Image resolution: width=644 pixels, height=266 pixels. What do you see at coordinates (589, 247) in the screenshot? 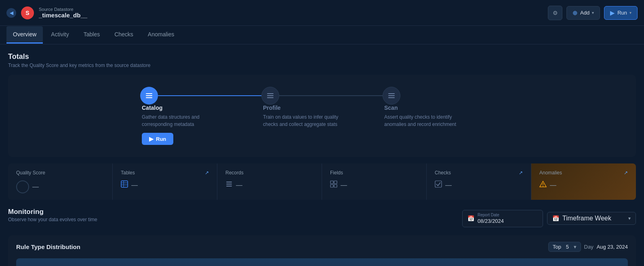
I see `day-label: Day` at bounding box center [589, 247].